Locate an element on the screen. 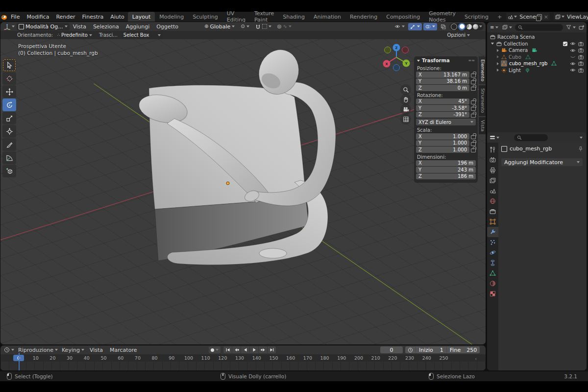 The height and width of the screenshot is (392, 588). workspace-tab-geometry-nodes: Geometry Nodes is located at coordinates (442, 17).